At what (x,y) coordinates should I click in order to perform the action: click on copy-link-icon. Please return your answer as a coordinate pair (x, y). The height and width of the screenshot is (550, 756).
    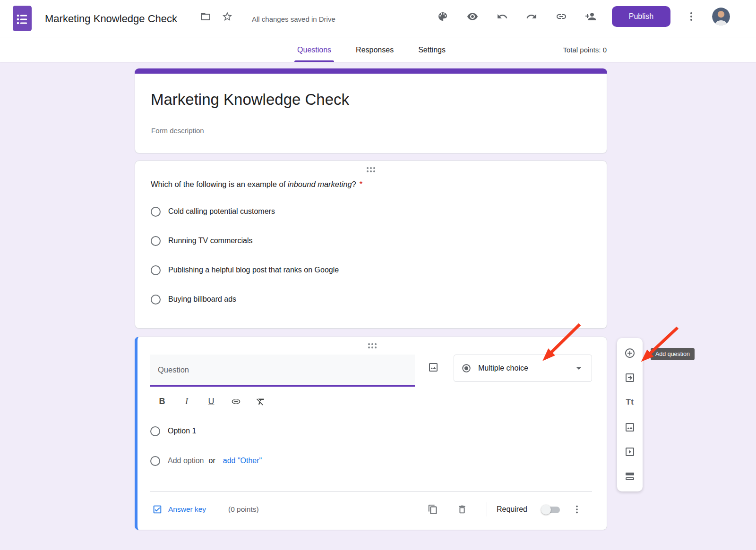
    Looking at the image, I should click on (561, 17).